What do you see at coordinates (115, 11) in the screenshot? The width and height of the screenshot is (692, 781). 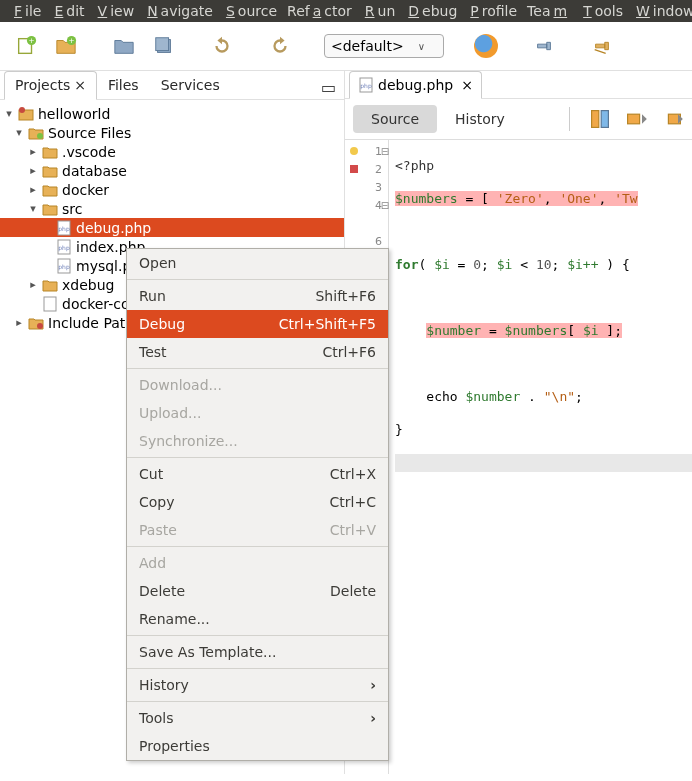 I see `menu-view: View` at bounding box center [115, 11].